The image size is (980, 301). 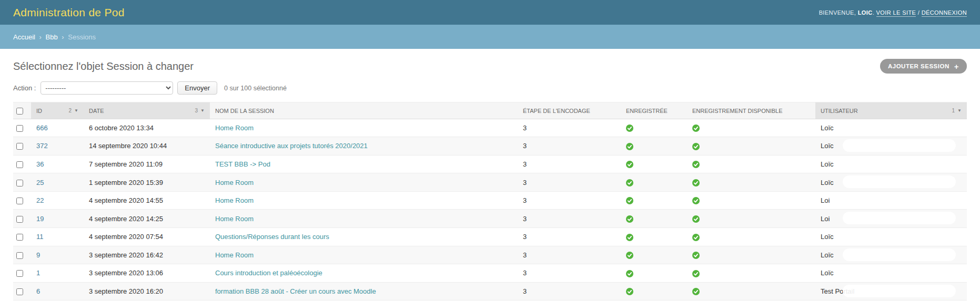 What do you see at coordinates (42, 128) in the screenshot?
I see `session-id-link: 666` at bounding box center [42, 128].